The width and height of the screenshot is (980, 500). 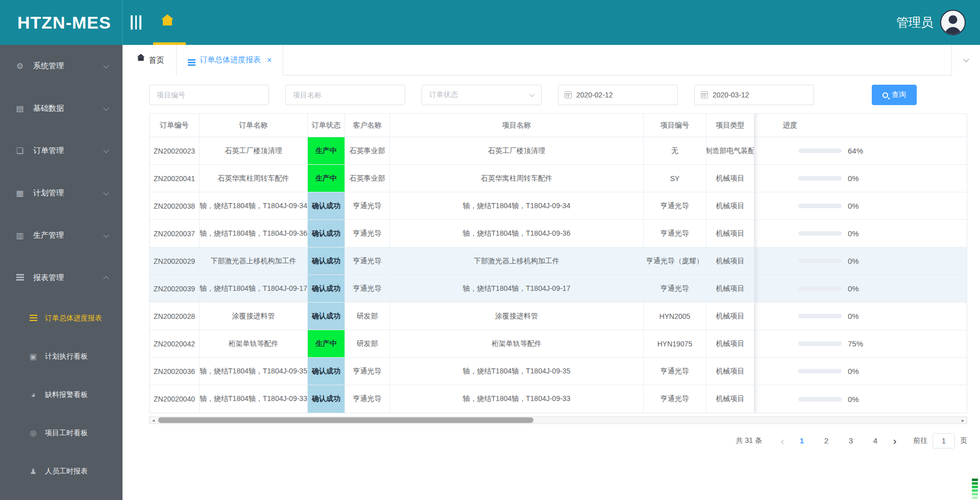 What do you see at coordinates (675, 261) in the screenshot?
I see `cell-project_no: 亨通光导（庞耀）` at bounding box center [675, 261].